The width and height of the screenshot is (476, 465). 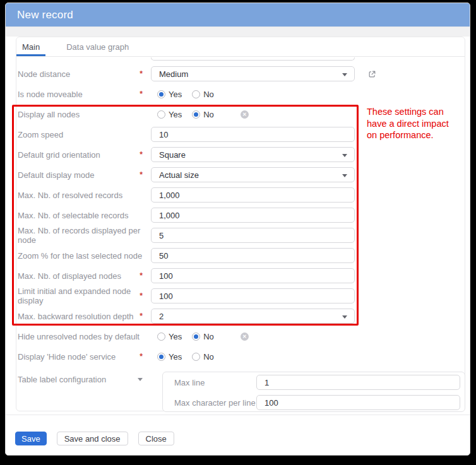 What do you see at coordinates (85, 216) in the screenshot?
I see `field-label-column: Max. Nb. of selectable records` at bounding box center [85, 216].